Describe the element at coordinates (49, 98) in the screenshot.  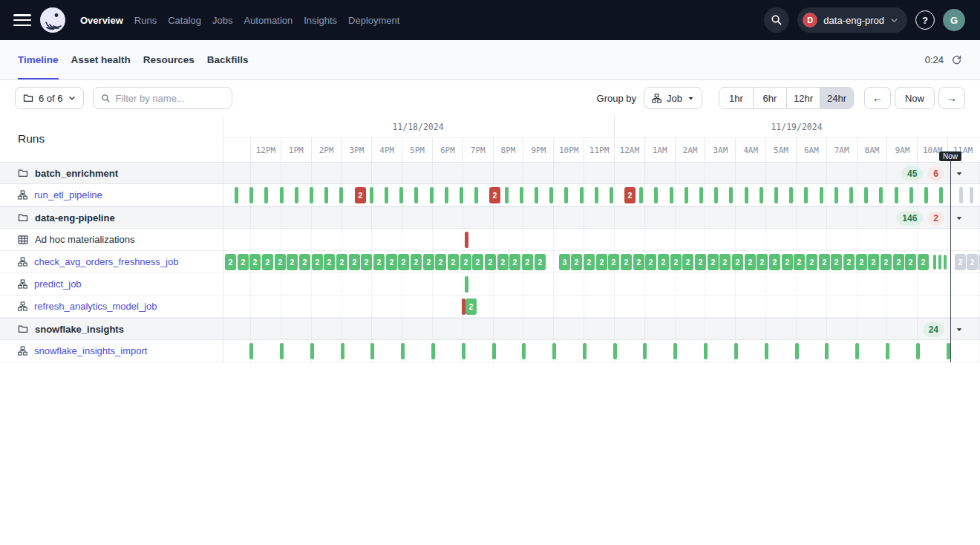
I see `repo-filter-button: 6 of 6` at that location.